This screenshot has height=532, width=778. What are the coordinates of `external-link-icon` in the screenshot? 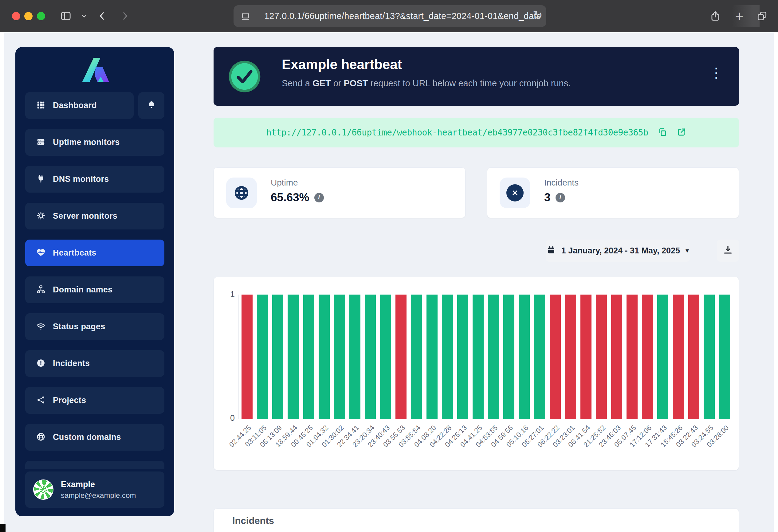 It's located at (682, 132).